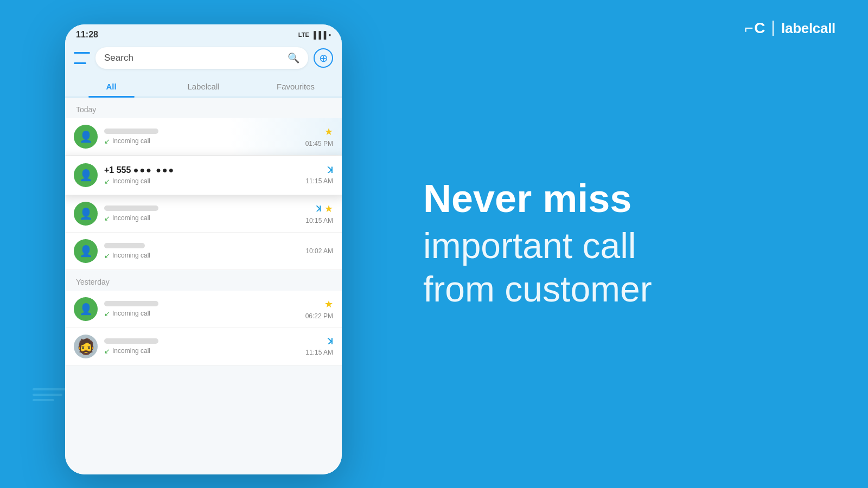 Image resolution: width=868 pixels, height=488 pixels. I want to click on call-meta: ★ 01:45 PM, so click(319, 137).